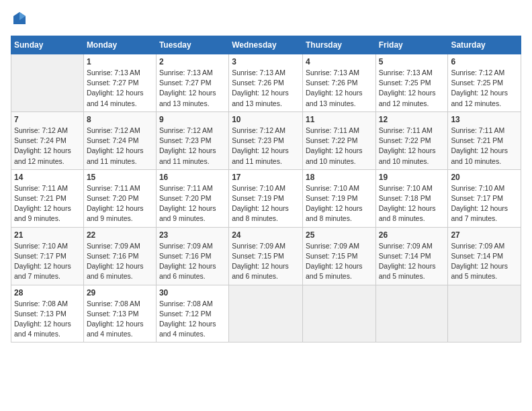 Image resolution: width=532 pixels, height=411 pixels. What do you see at coordinates (47, 293) in the screenshot?
I see `day-number: 28` at bounding box center [47, 293].